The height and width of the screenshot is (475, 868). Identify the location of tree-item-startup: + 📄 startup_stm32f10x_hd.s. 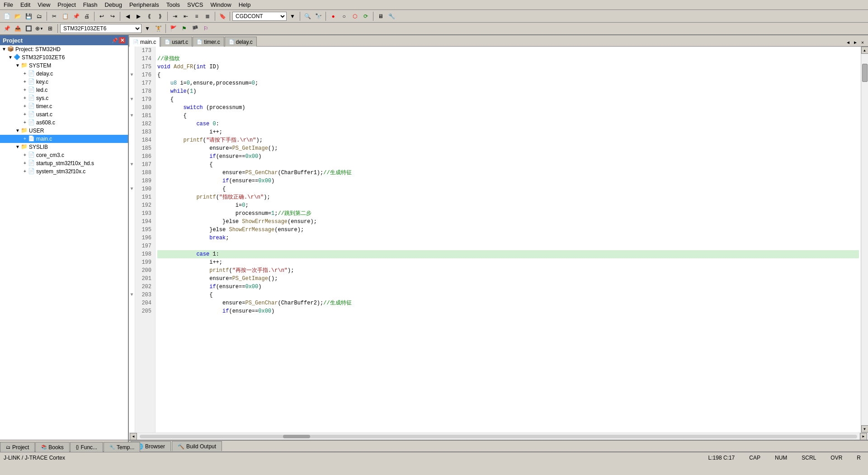
(64, 163).